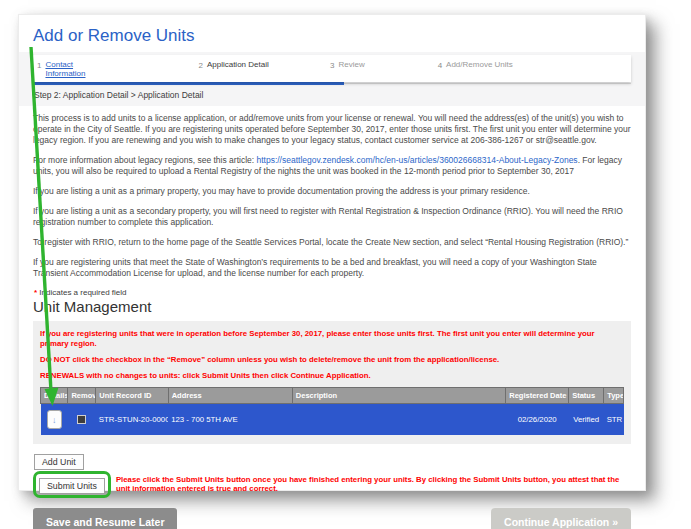 The width and height of the screenshot is (691, 529). What do you see at coordinates (72, 484) in the screenshot?
I see `submit-units-highlight-box: Submit Units` at bounding box center [72, 484].